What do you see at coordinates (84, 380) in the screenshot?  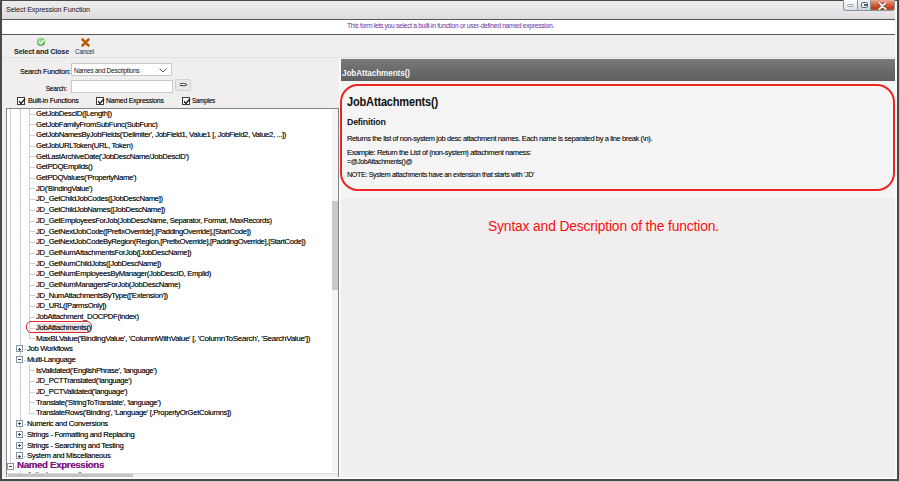 I see `tree-item: JD_PCTTranslated('language')` at bounding box center [84, 380].